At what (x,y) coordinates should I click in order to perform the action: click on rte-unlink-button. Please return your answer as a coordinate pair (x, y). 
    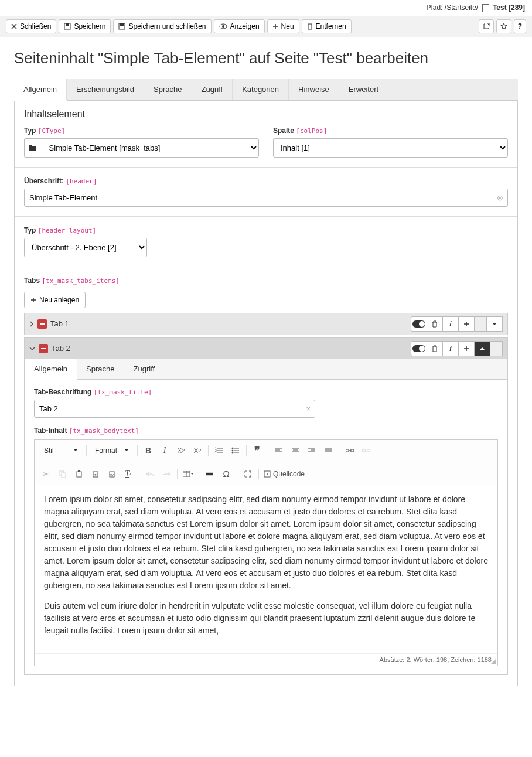
    Looking at the image, I should click on (366, 451).